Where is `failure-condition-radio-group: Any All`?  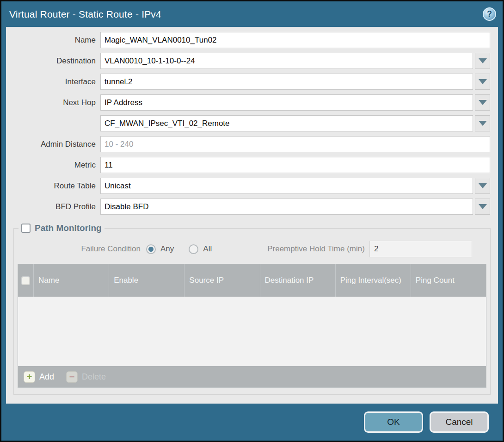 failure-condition-radio-group: Any All is located at coordinates (179, 249).